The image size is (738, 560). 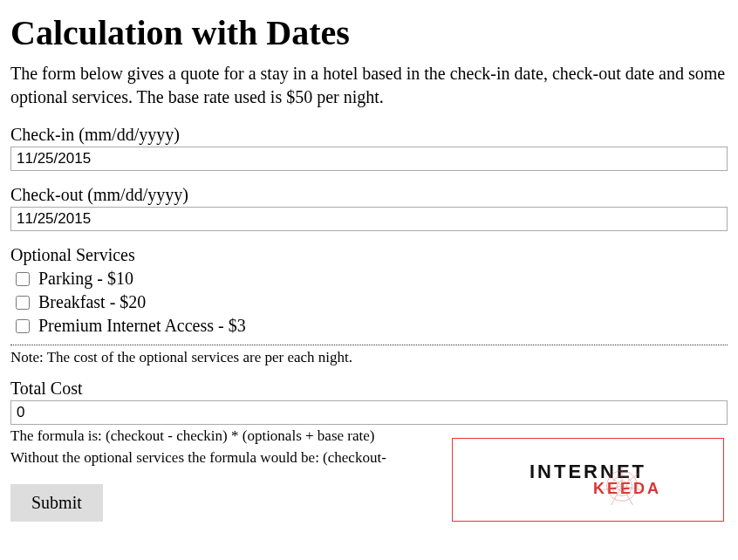 I want to click on submit-button: Submit, so click(x=57, y=502).